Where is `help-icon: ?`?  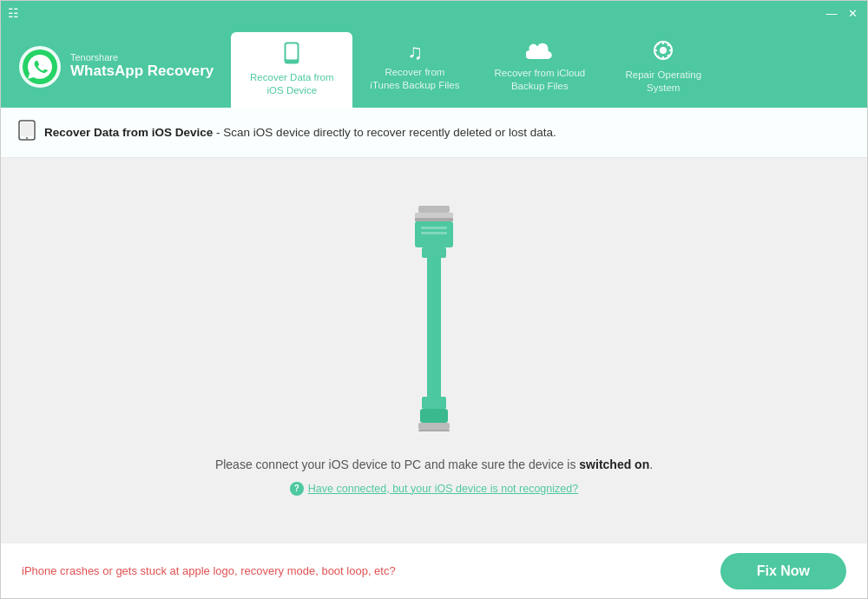 help-icon: ? is located at coordinates (297, 489).